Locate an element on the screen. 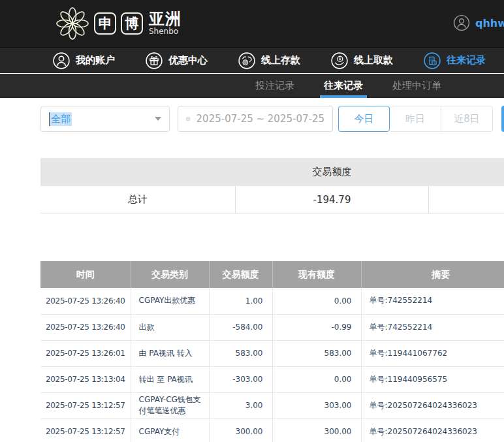 The width and height of the screenshot is (504, 442). chevron-down-icon is located at coordinates (158, 119).